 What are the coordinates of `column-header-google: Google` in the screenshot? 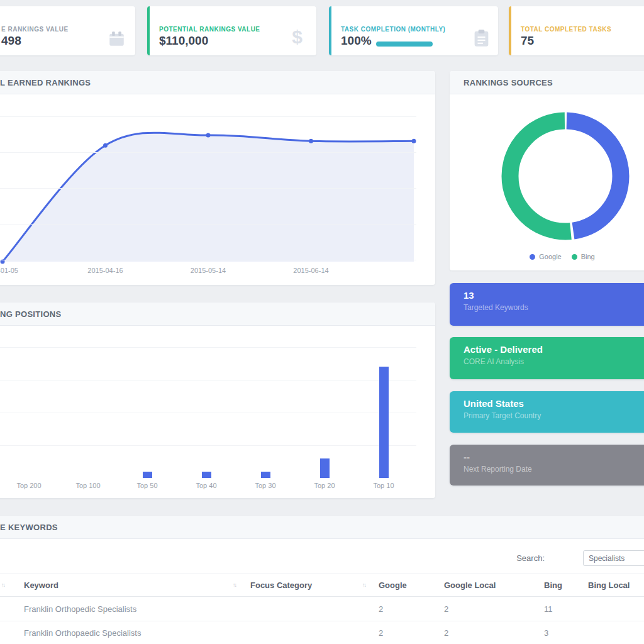 It's located at (392, 585).